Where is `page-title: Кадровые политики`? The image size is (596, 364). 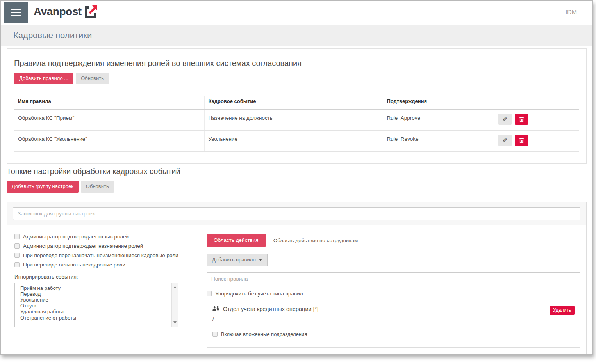
page-title: Кадровые политики is located at coordinates (52, 36).